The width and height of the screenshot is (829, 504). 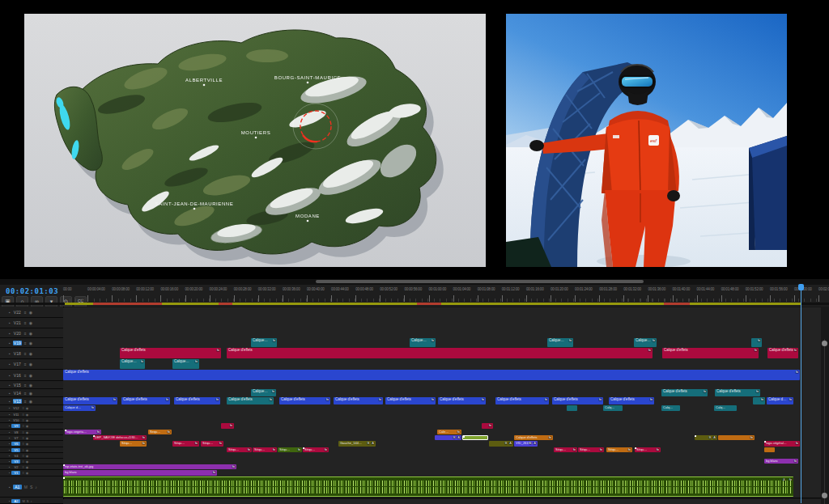 What do you see at coordinates (479, 282) in the screenshot?
I see `horizontal-scrollbar-handle` at bounding box center [479, 282].